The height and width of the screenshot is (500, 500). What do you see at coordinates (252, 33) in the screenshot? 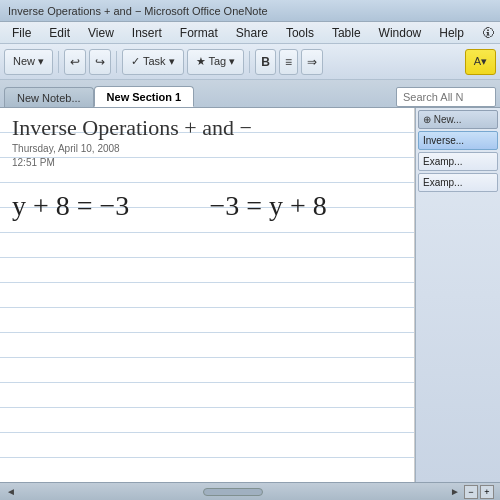
I see `menu-share: Share` at bounding box center [252, 33].